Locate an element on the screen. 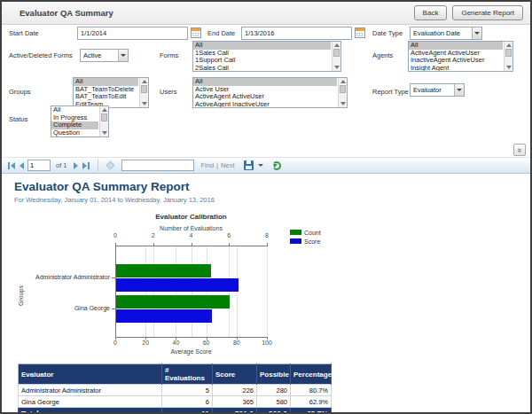 Image resolution: width=532 pixels, height=414 pixels. bottom-tick-label: 40 is located at coordinates (176, 342).